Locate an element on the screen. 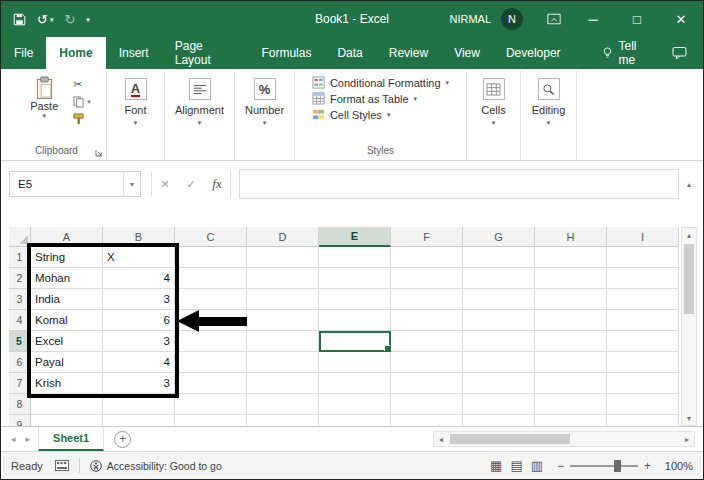  tab-developer: Developer is located at coordinates (534, 53).